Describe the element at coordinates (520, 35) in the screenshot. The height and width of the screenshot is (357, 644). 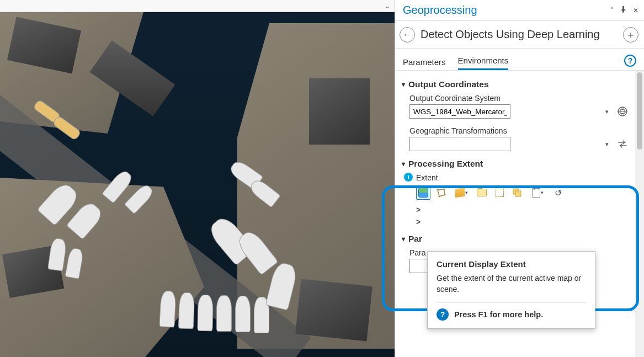
I see `tool-header: ← Detect Objects Using Deep Learning ＋` at that location.